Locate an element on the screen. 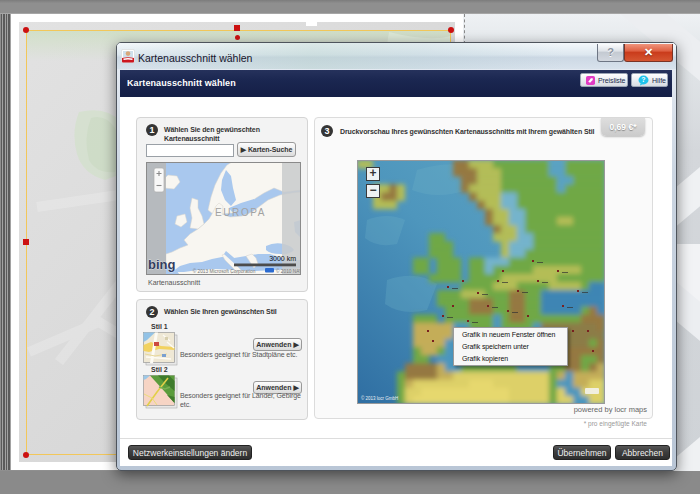  svg-text: © 2013 locr GmbH is located at coordinates (380, 398).